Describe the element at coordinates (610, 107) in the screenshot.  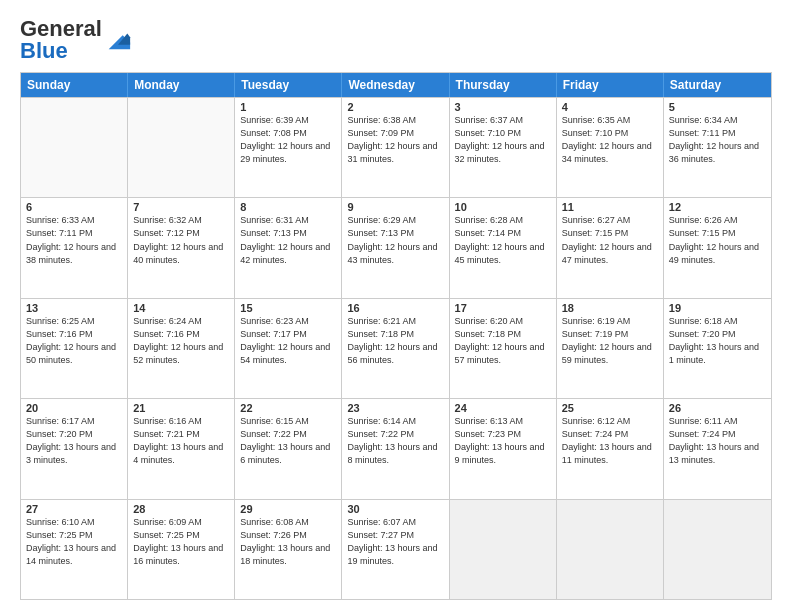
I see `day-number: 4` at that location.